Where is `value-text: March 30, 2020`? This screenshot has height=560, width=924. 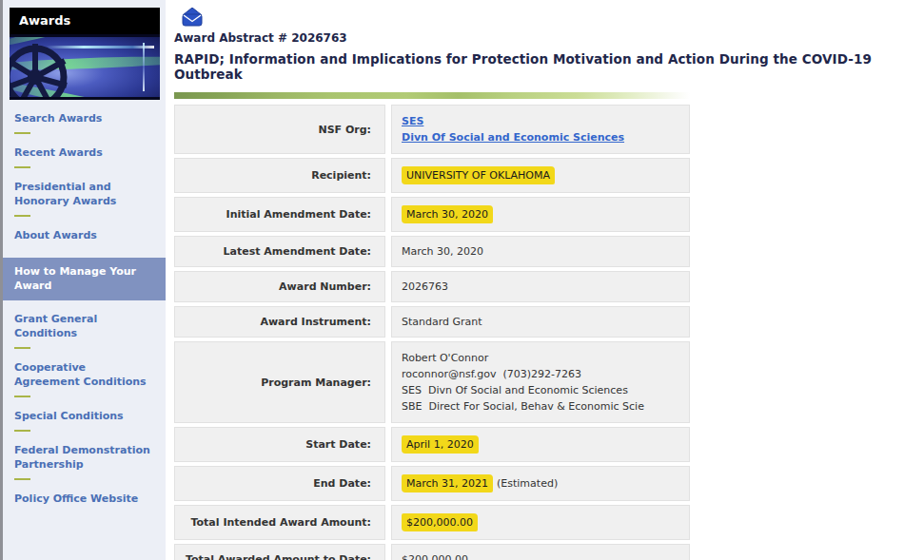
value-text: March 30, 2020 is located at coordinates (442, 251).